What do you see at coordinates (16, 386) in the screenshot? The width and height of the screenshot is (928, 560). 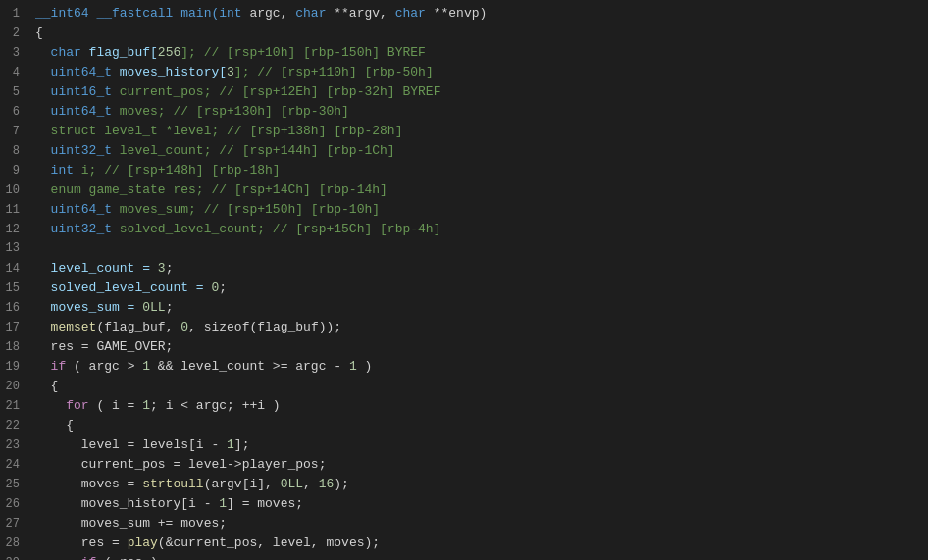 I see `line-number: 20` at bounding box center [16, 386].